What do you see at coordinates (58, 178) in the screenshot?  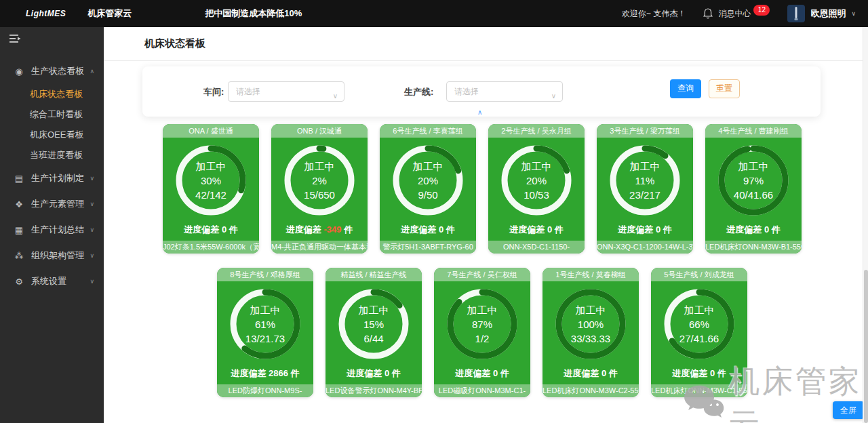 I see `sidebar-section-label: 生产计划制定` at bounding box center [58, 178].